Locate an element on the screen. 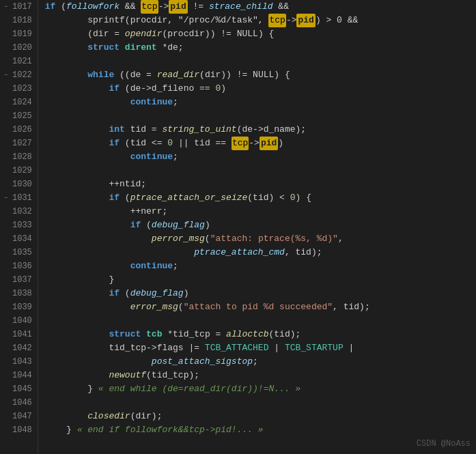  code-line-1037: } is located at coordinates (261, 280).